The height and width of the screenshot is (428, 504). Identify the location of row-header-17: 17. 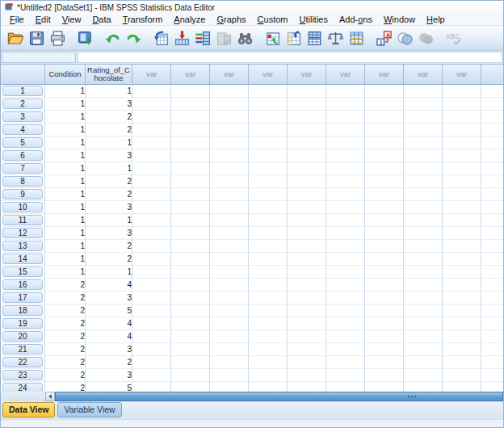
(23, 298).